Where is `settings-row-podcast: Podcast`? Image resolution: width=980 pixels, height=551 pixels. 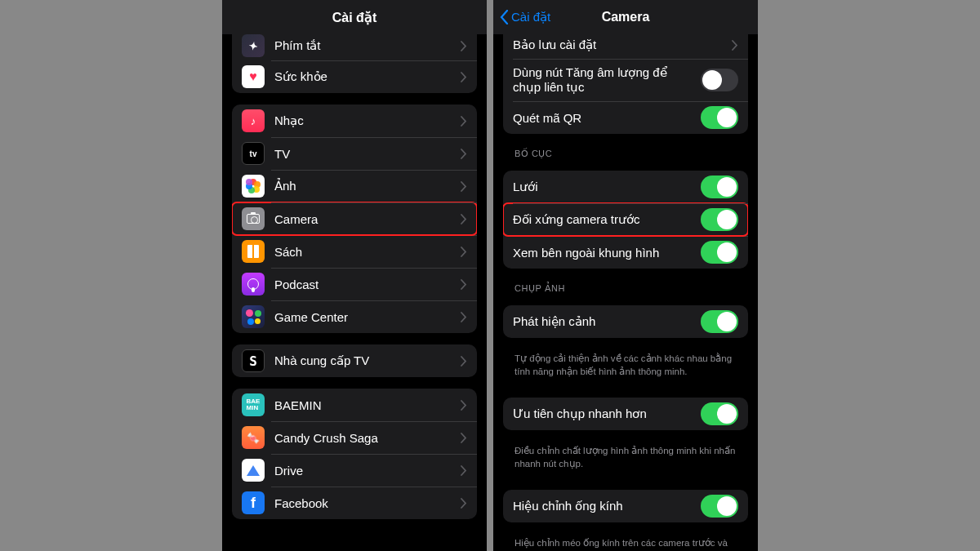 settings-row-podcast: Podcast is located at coordinates (354, 284).